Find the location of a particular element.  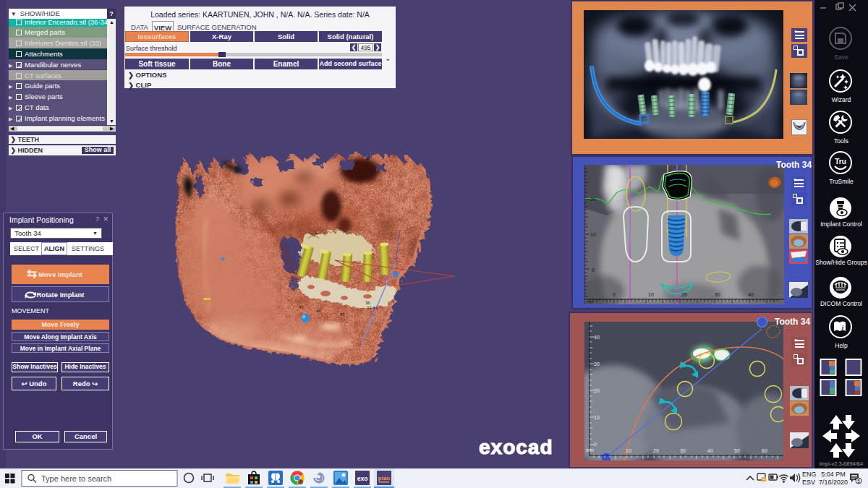

svg-text: Tools is located at coordinates (841, 141).